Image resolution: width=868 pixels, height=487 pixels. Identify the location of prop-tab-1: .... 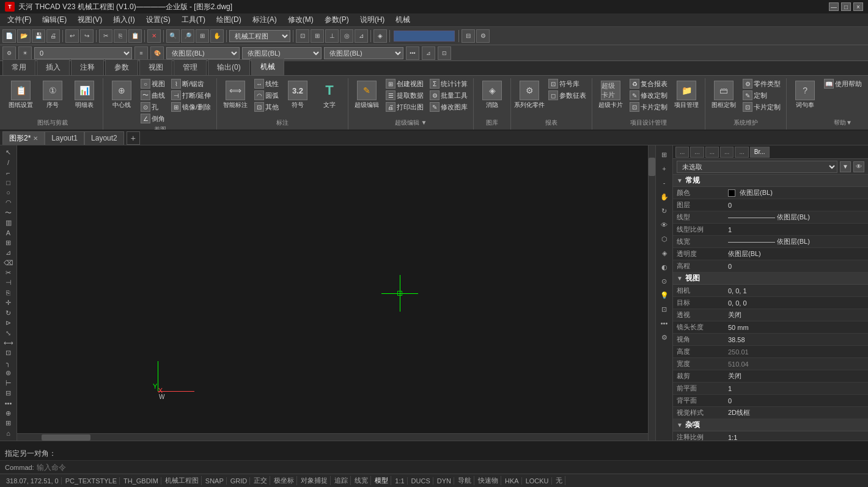
(682, 152).